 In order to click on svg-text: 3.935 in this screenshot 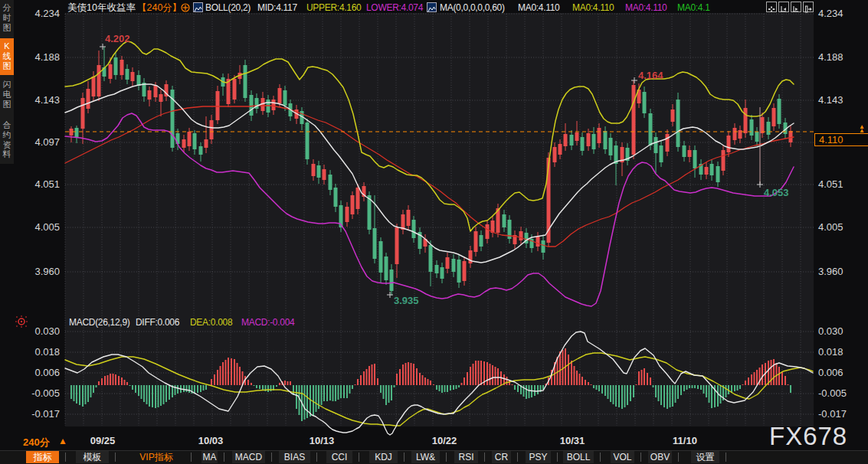, I will do `click(406, 300)`.